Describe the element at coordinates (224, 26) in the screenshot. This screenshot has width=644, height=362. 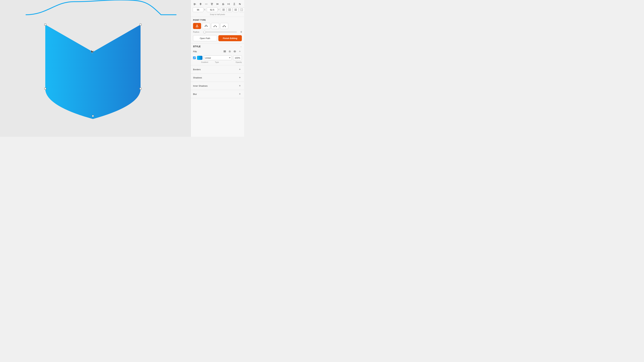
I see `point-disconnected-btn` at that location.